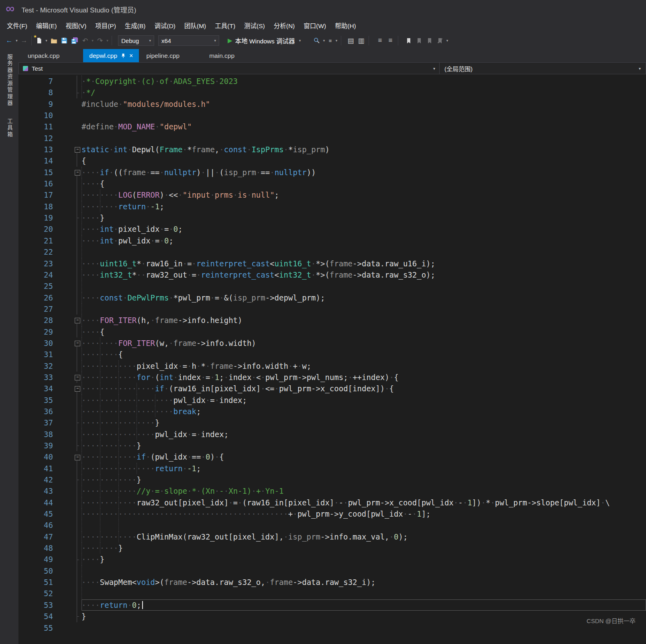 Image resolution: width=646 pixels, height=644 pixels. What do you see at coordinates (332, 457) in the screenshot?
I see `code-line: 40············if·(pwl_idx·==·0)·{` at bounding box center [332, 457].